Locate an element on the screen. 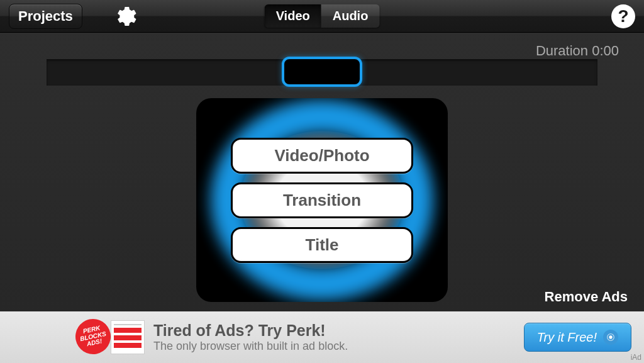 This screenshot has width=644, height=363. title-button: Title is located at coordinates (322, 245).